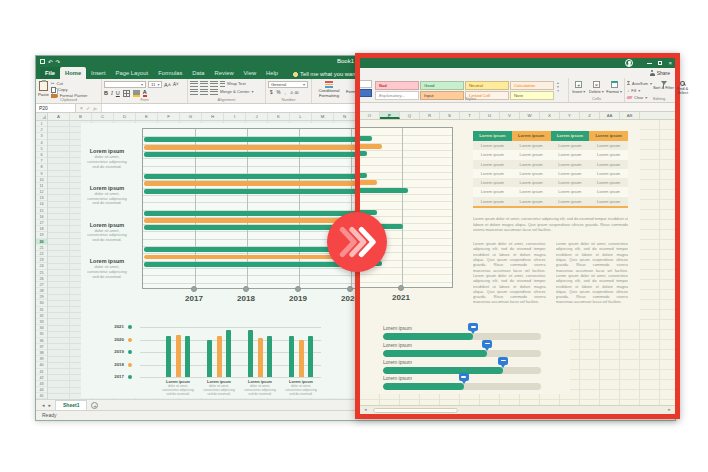 This screenshot has width=708, height=472. What do you see at coordinates (126, 94) in the screenshot?
I see `borders-icon` at bounding box center [126, 94].